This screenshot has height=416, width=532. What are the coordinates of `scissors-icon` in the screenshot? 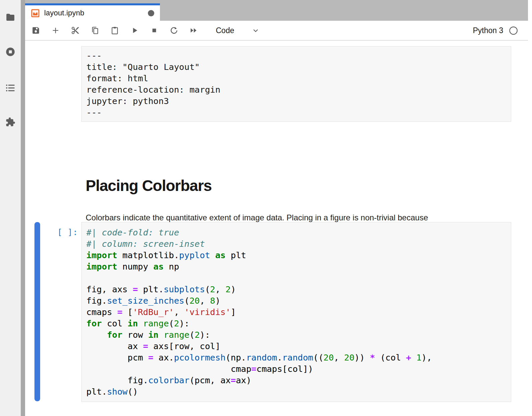 It's located at (75, 30).